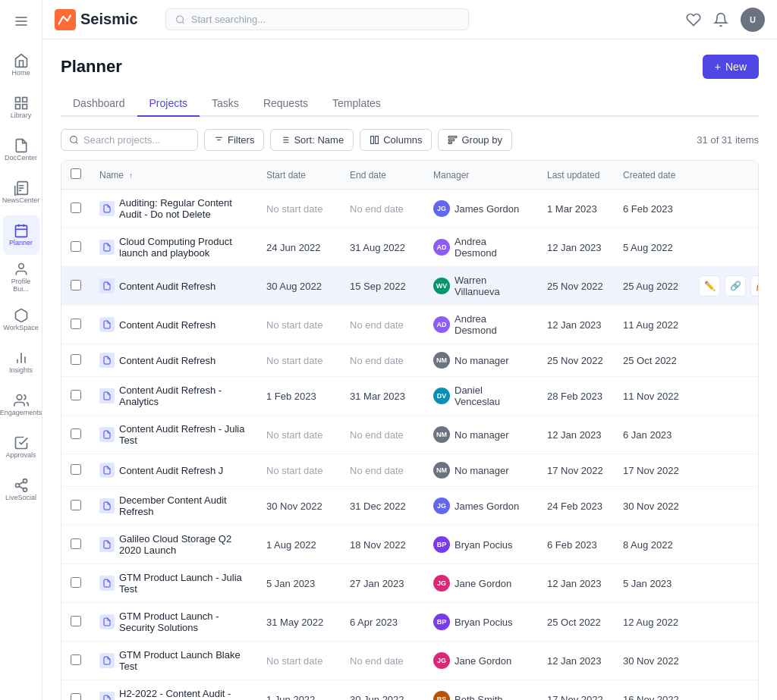 This screenshot has width=777, height=700. Describe the element at coordinates (652, 247) in the screenshot. I see `created-date-cell: 5 Aug 2022` at that location.